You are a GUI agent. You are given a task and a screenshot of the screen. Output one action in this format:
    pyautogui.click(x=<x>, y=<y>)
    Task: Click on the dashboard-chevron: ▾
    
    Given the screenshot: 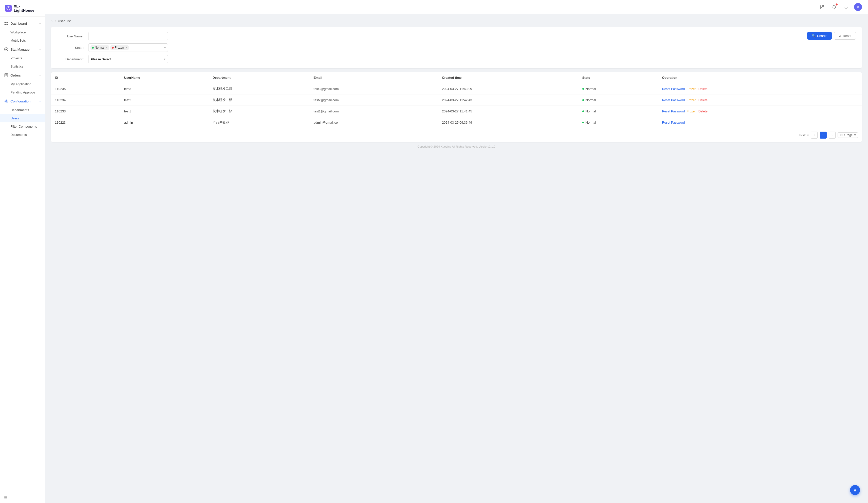 What is the action you would take?
    pyautogui.click(x=40, y=23)
    